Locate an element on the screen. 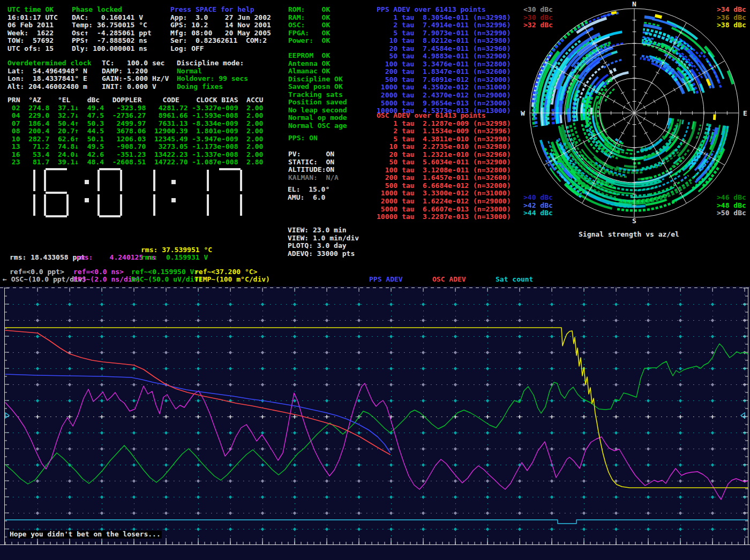 Image resolution: width=750 pixels, height=560 pixels. pps-adev-table-line-5: 20 tau 7.4584e-011 (n=32960) is located at coordinates (444, 49).